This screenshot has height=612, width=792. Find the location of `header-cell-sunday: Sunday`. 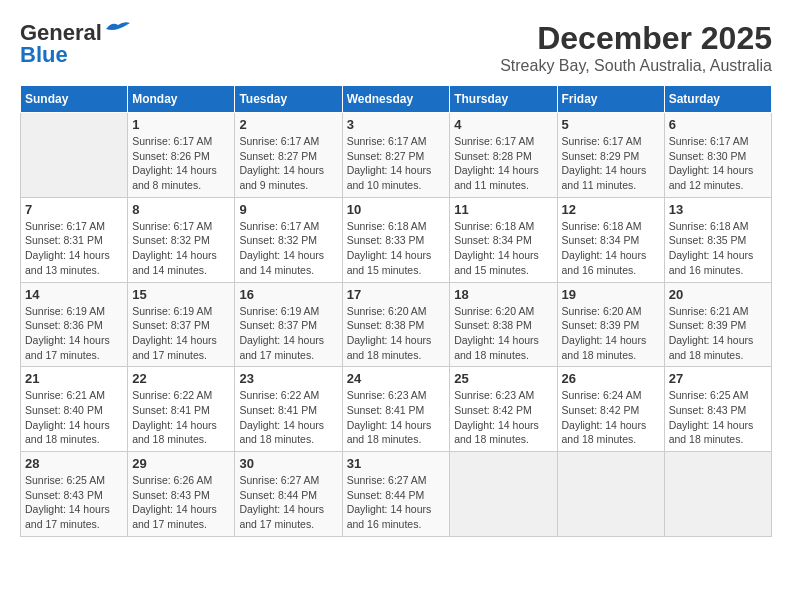

header-cell-sunday: Sunday is located at coordinates (74, 100).